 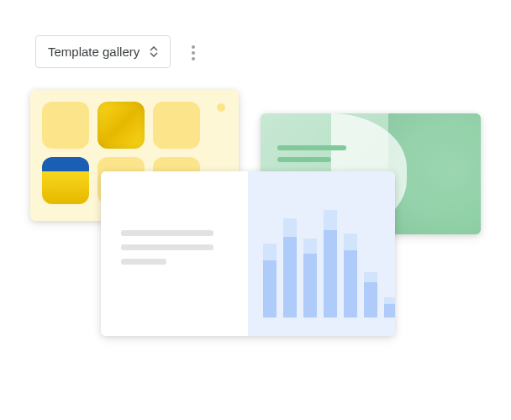 What do you see at coordinates (329, 264) in the screenshot?
I see `bar-chart` at bounding box center [329, 264].